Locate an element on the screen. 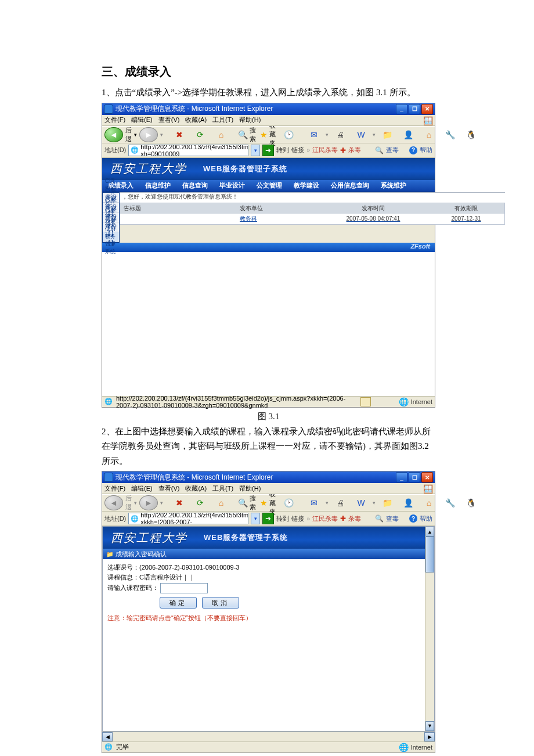  nav-item-system: 系统维护 is located at coordinates (394, 186).